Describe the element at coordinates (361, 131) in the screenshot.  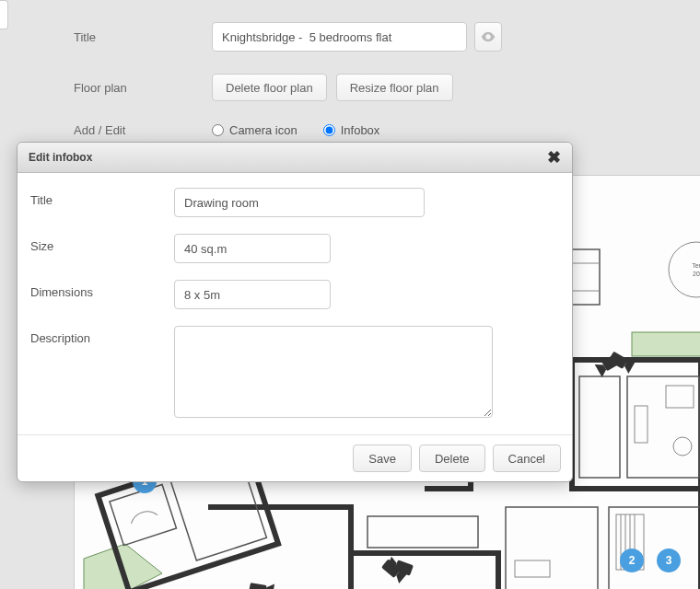
I see `radio-infobox-label: Infobox` at that location.